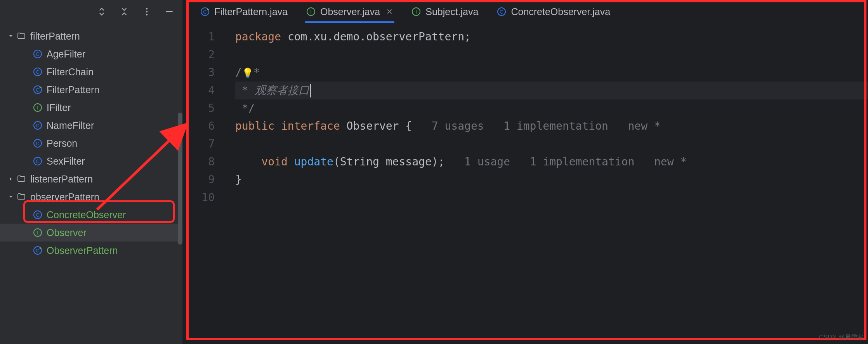 Image resolution: width=868 pixels, height=344 pixels. What do you see at coordinates (525, 12) in the screenshot?
I see `editor-tabs: CFilterPattern.javaIObserver.java✕ISubje…` at bounding box center [525, 12].